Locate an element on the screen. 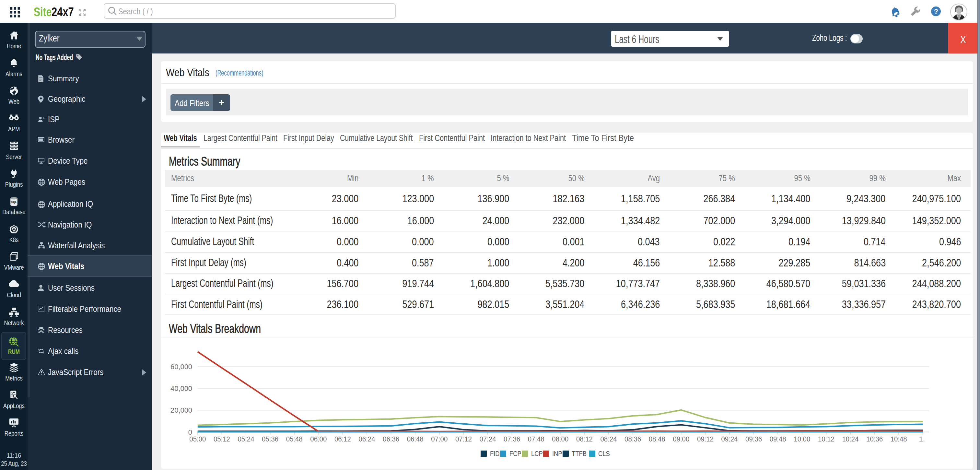 This screenshot has height=470, width=980. svg-text: 07:36 is located at coordinates (512, 439).